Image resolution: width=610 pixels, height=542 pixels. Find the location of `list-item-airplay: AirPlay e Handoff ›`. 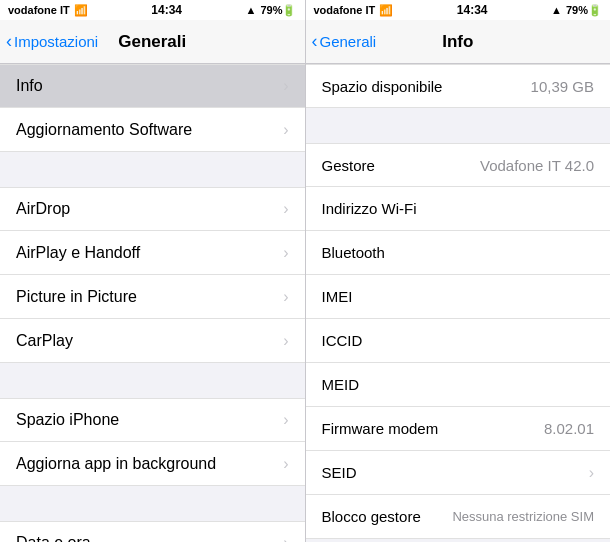

list-item-airplay: AirPlay e Handoff › is located at coordinates (152, 253).